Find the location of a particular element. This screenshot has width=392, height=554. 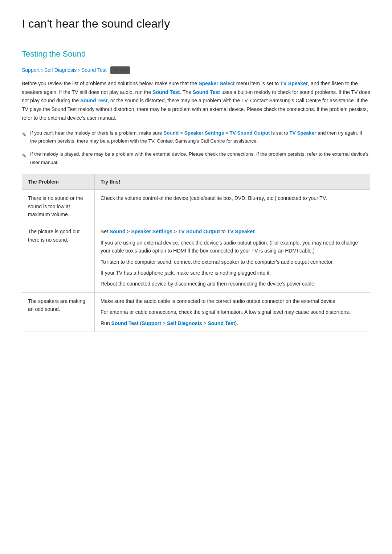

link-support-run: Support is located at coordinates (151, 323).